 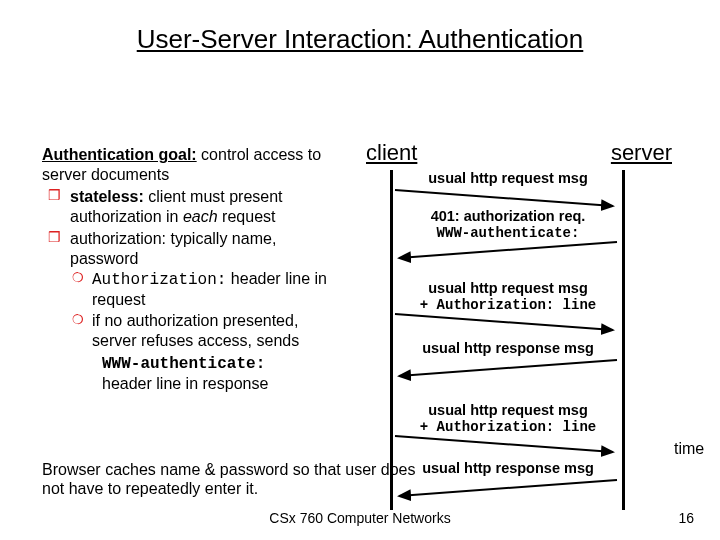 What do you see at coordinates (508, 410) in the screenshot?
I see `msg5-line1: usual http request msg` at bounding box center [508, 410].